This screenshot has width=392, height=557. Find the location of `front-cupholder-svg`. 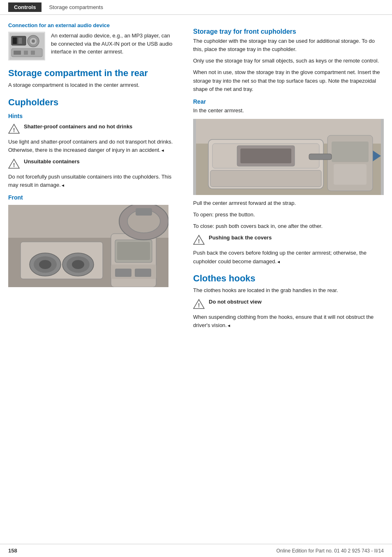

front-cupholder-svg is located at coordinates (88, 246).